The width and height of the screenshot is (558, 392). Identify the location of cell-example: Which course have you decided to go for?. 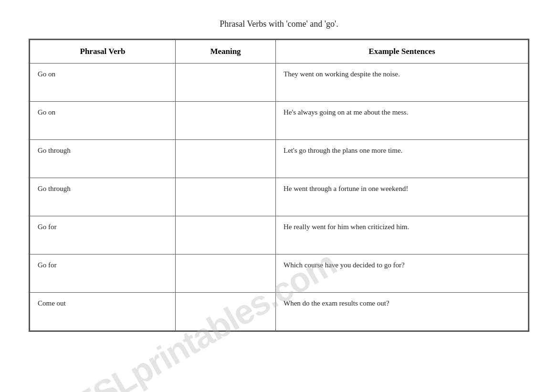
(402, 274).